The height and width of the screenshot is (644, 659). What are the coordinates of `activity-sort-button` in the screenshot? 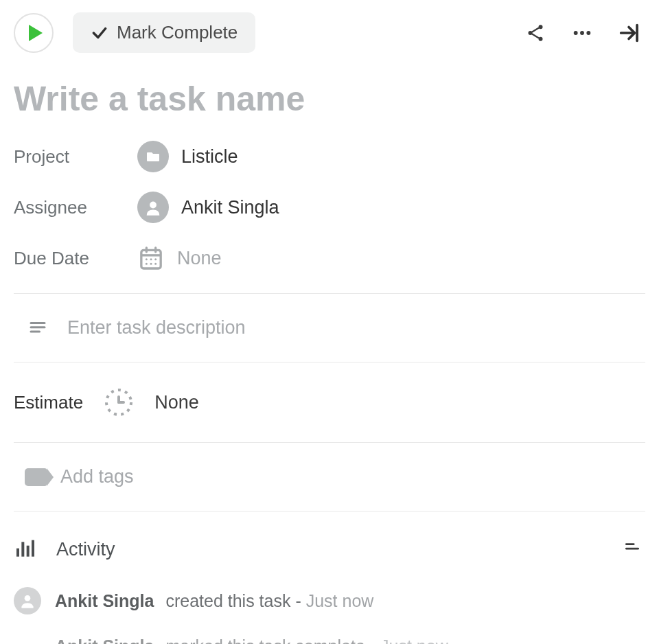 It's located at (632, 549).